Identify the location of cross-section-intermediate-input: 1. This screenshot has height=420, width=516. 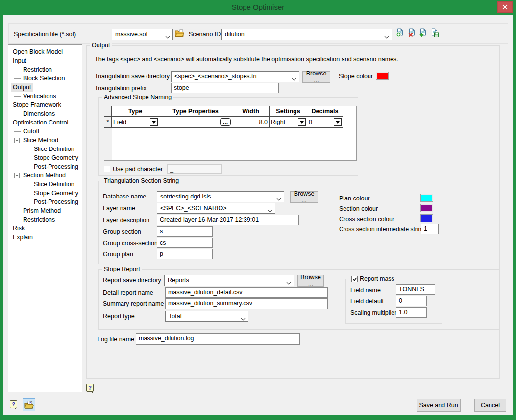
(430, 229).